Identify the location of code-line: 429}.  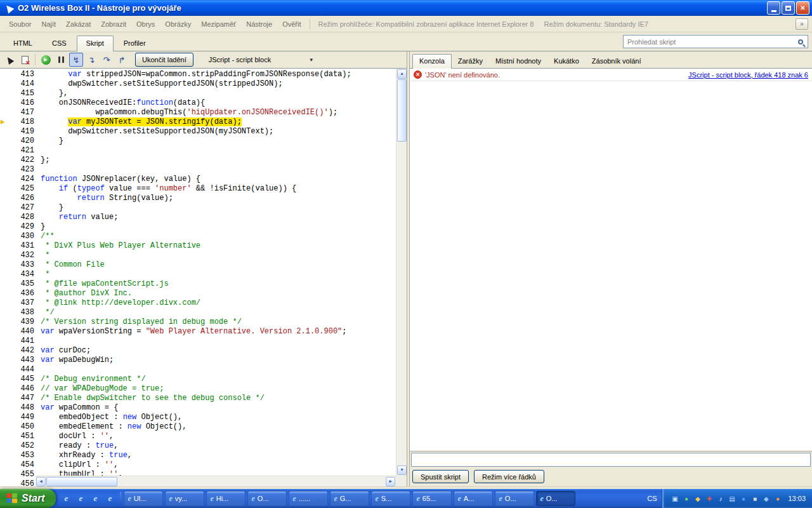
(198, 227).